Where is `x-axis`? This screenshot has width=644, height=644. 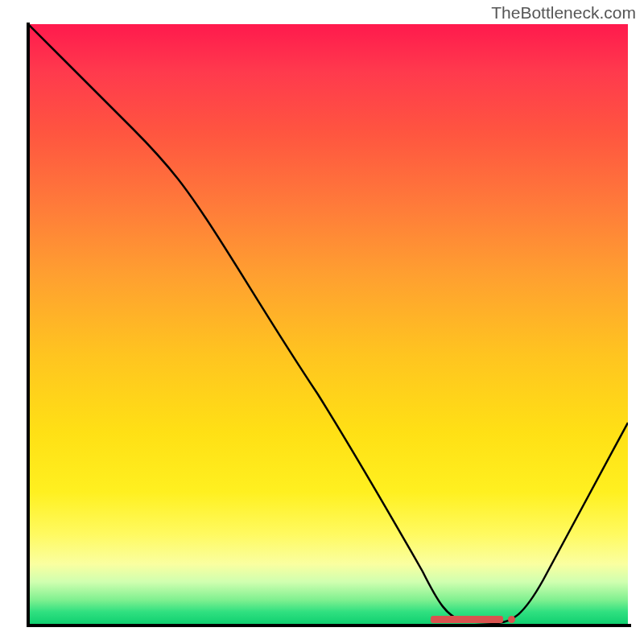 x-axis is located at coordinates (328, 625).